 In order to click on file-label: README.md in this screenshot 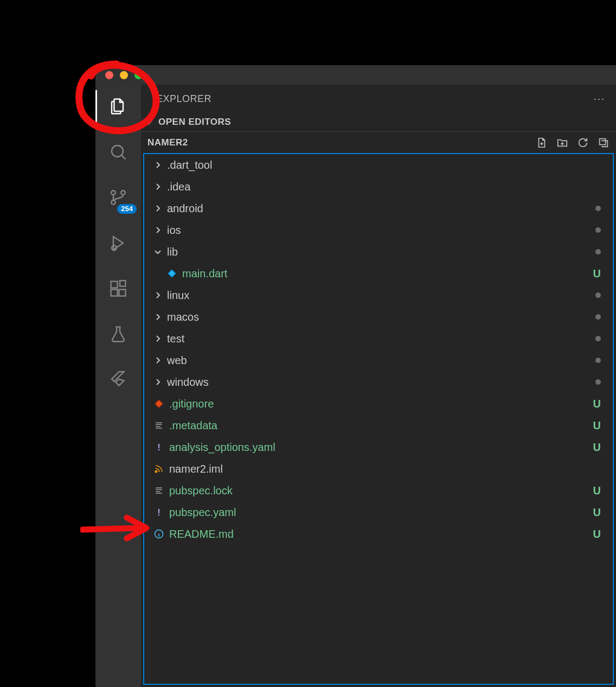, I will do `click(379, 534)`.